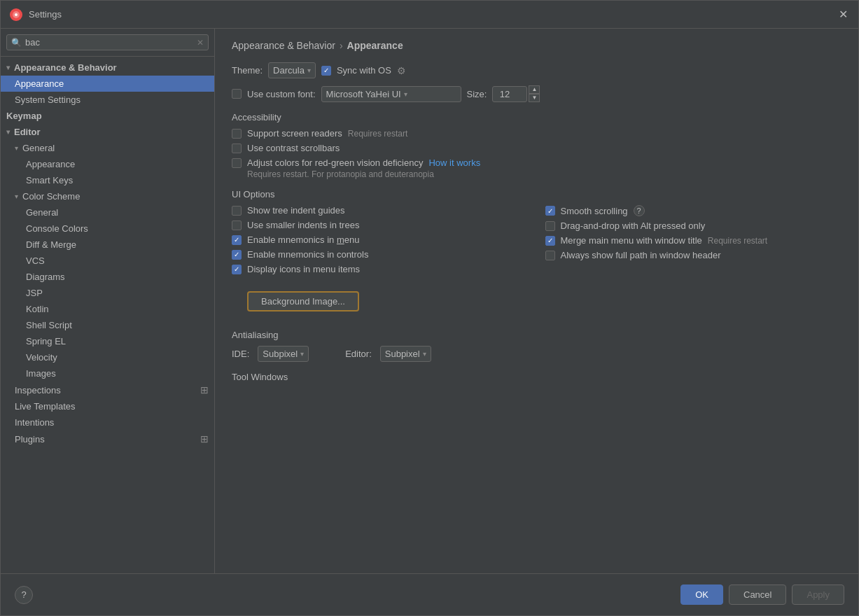 This screenshot has width=859, height=616. I want to click on background-image-button: Background Image..., so click(303, 301).